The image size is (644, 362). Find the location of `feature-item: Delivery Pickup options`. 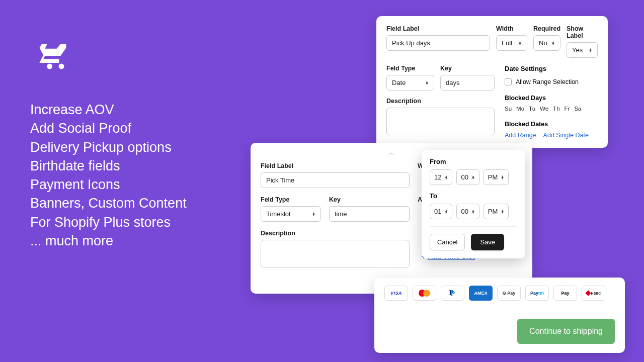

feature-item: Delivery Pickup options is located at coordinates (109, 148).